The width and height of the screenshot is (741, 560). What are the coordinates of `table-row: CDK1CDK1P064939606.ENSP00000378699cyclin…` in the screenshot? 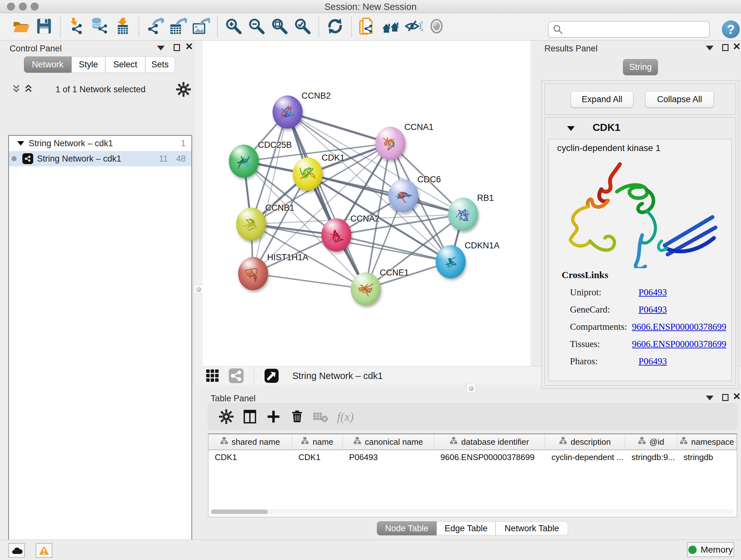 It's located at (473, 457).